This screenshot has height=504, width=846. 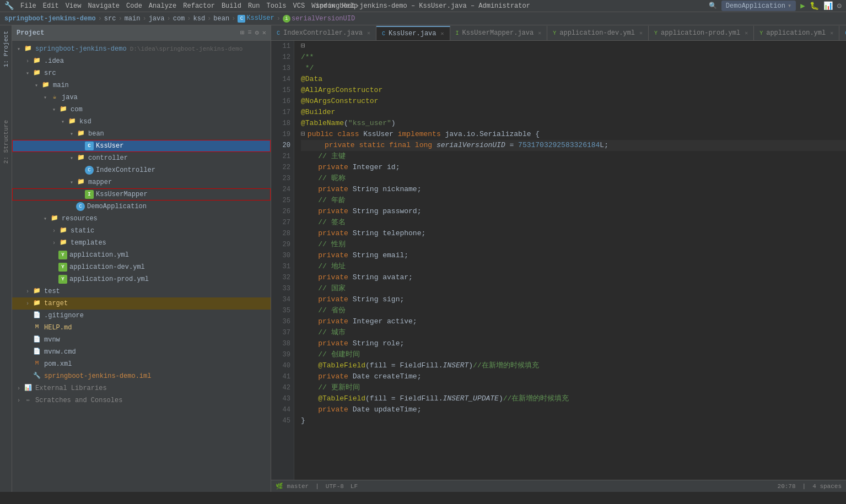 What do you see at coordinates (141, 97) in the screenshot?
I see `tree-java: ▾ ☕ java` at bounding box center [141, 97].